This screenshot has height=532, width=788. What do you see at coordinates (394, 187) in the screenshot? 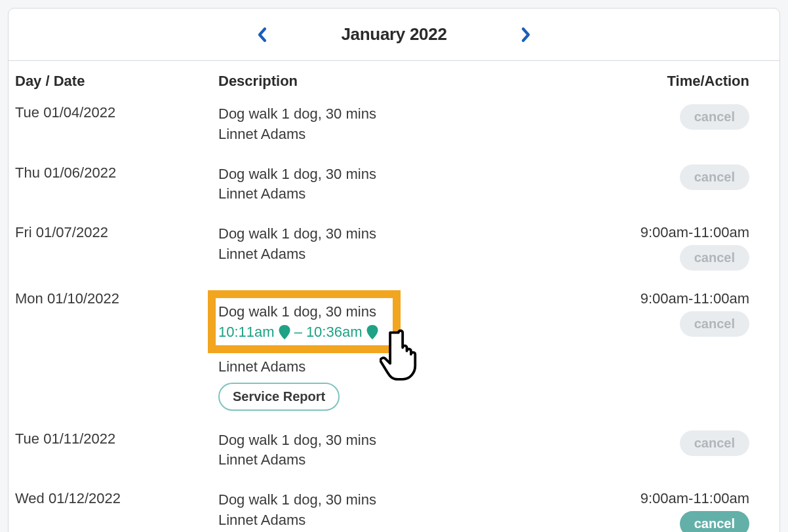
I see `schedule-row: Thu 01/06/2022Dog walk 1 dog, 30 minsLin…` at bounding box center [394, 187].